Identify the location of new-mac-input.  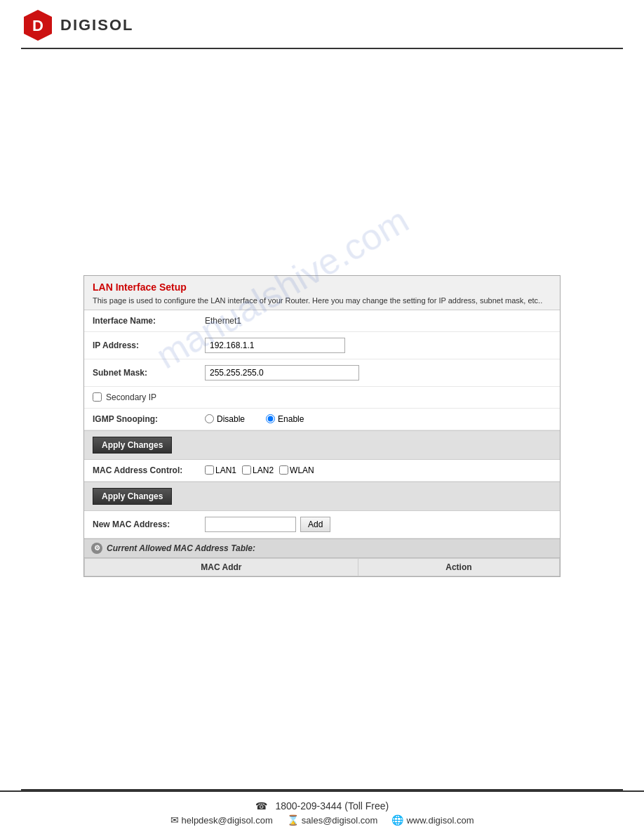
(250, 524).